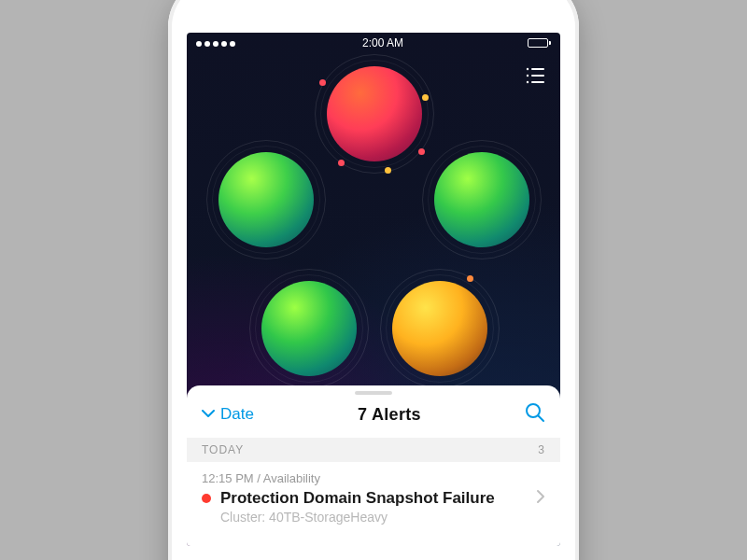  Describe the element at coordinates (208, 414) in the screenshot. I see `chevron-down-icon` at that location.